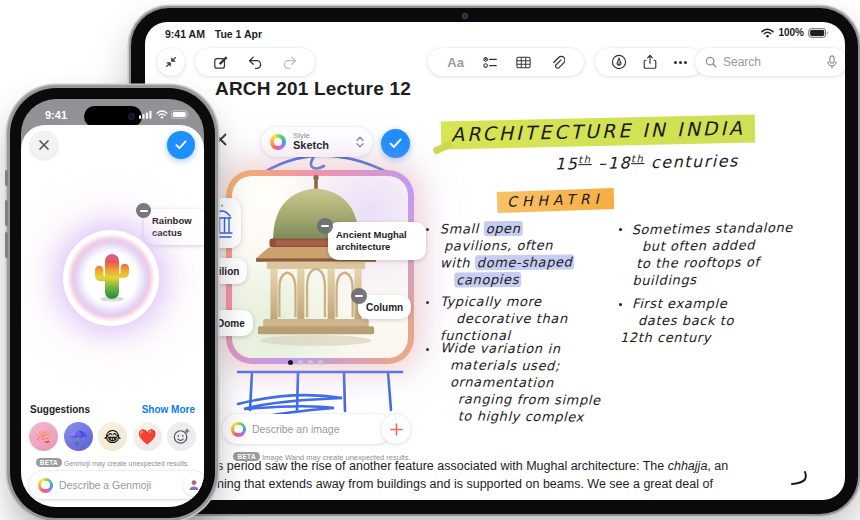 This screenshot has height=520, width=860. What do you see at coordinates (506, 62) in the screenshot?
I see `format-toolbar-group: Aa` at bounding box center [506, 62].